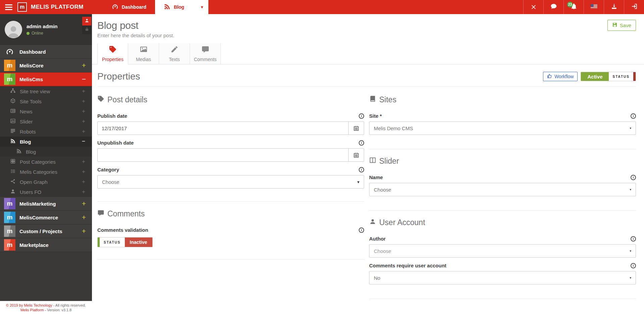 The width and height of the screenshot is (644, 314). I want to click on publish-date-label: Publish date, so click(112, 116).